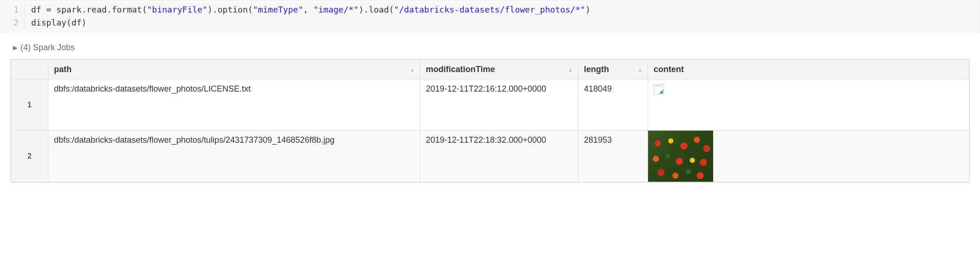 The width and height of the screenshot is (980, 278). I want to click on column-header-path: path ▲, so click(234, 70).